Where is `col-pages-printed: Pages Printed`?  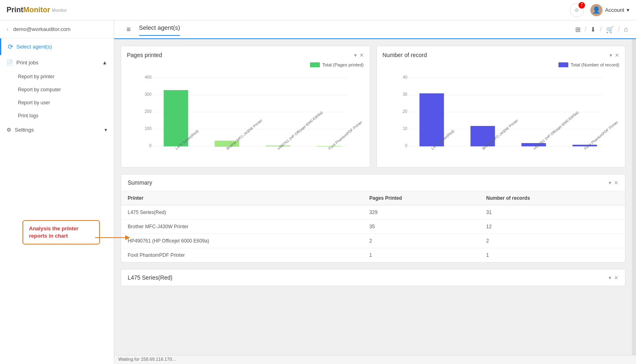
col-pages-printed: Pages Printed is located at coordinates (421, 198).